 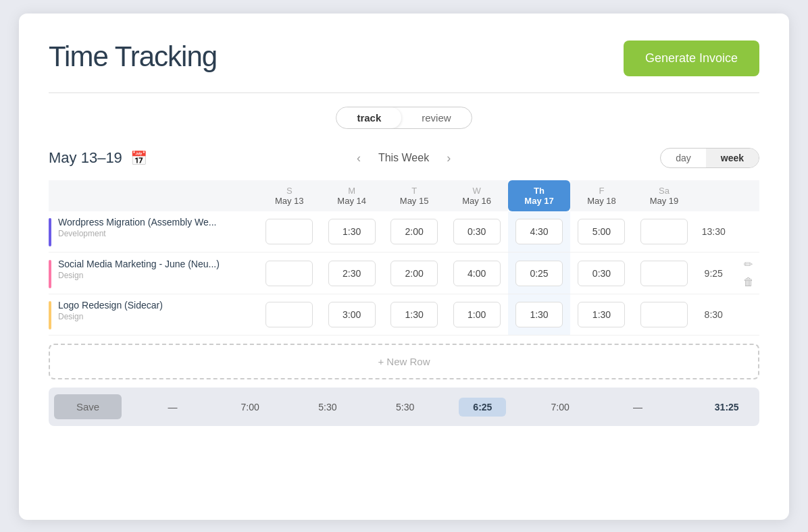 I want to click on col-actions-header, so click(x=746, y=196).